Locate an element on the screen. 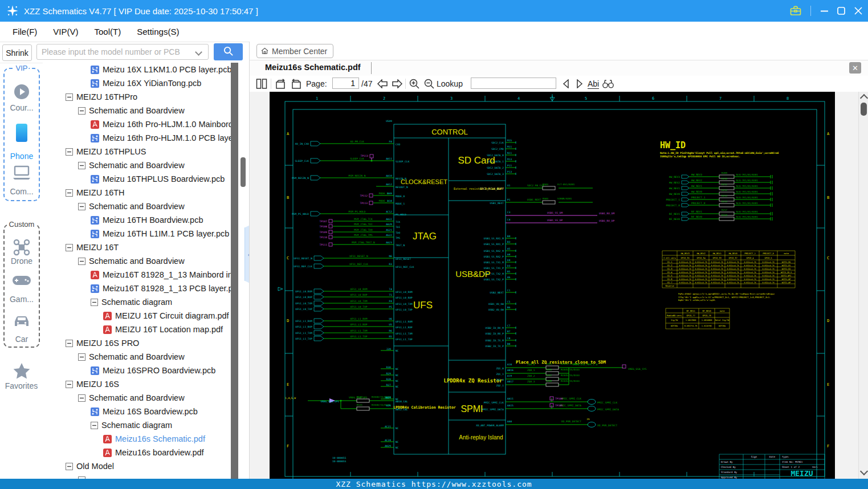 This screenshot has height=489, width=868. scroll-down-icon is located at coordinates (864, 471).